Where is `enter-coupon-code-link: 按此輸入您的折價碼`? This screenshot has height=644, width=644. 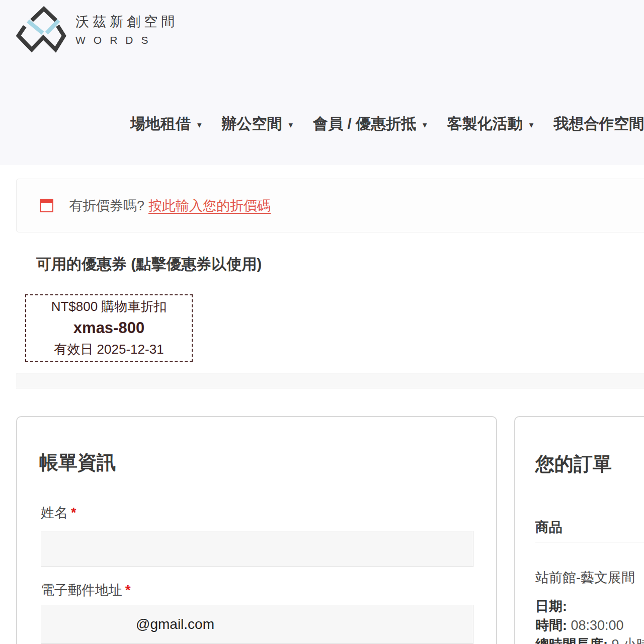 enter-coupon-code-link: 按此輸入您的折價碼 is located at coordinates (209, 206).